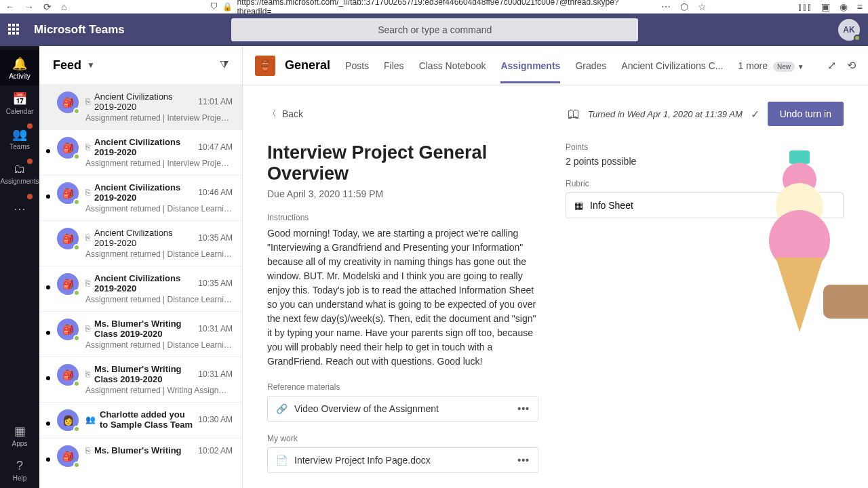 The width and height of the screenshot is (868, 488). What do you see at coordinates (20, 134) in the screenshot?
I see `teams-icon: 👥` at bounding box center [20, 134].